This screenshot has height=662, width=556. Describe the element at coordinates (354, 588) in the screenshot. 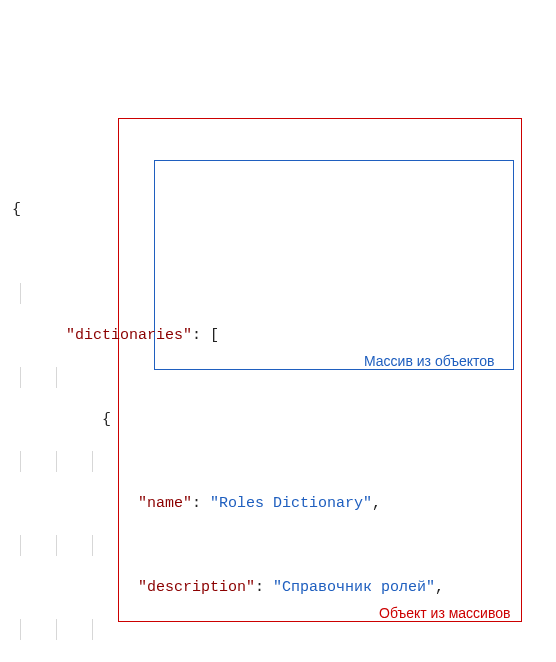

I see `json-string: "Справочник ролей"` at that location.